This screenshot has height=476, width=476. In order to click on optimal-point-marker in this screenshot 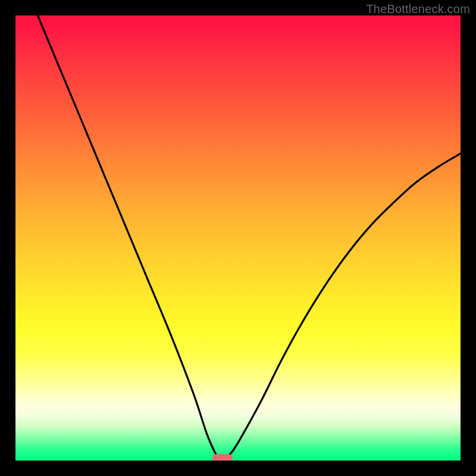, I will do `click(223, 457)`.